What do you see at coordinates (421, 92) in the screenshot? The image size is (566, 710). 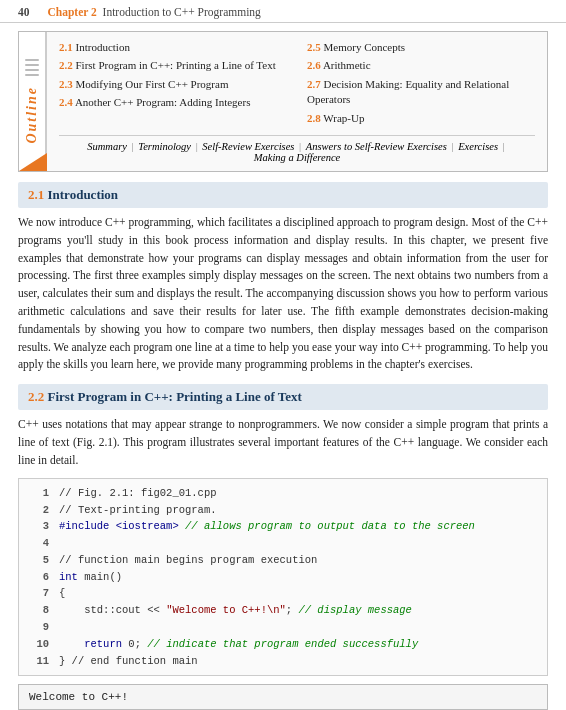 I see `outline-item-2-7: 2.7 Decision Making: Equality and Relati…` at bounding box center [421, 92].